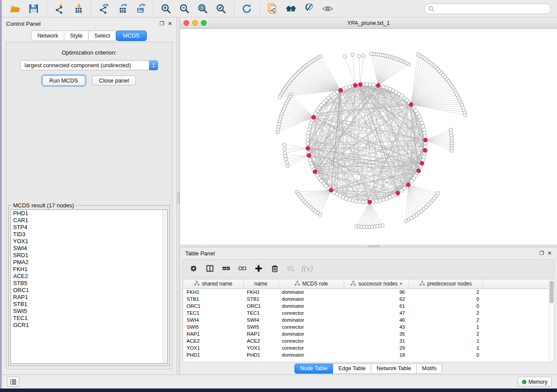 The height and width of the screenshot is (392, 557). I want to click on mcds-result-item: TID3, so click(89, 234).